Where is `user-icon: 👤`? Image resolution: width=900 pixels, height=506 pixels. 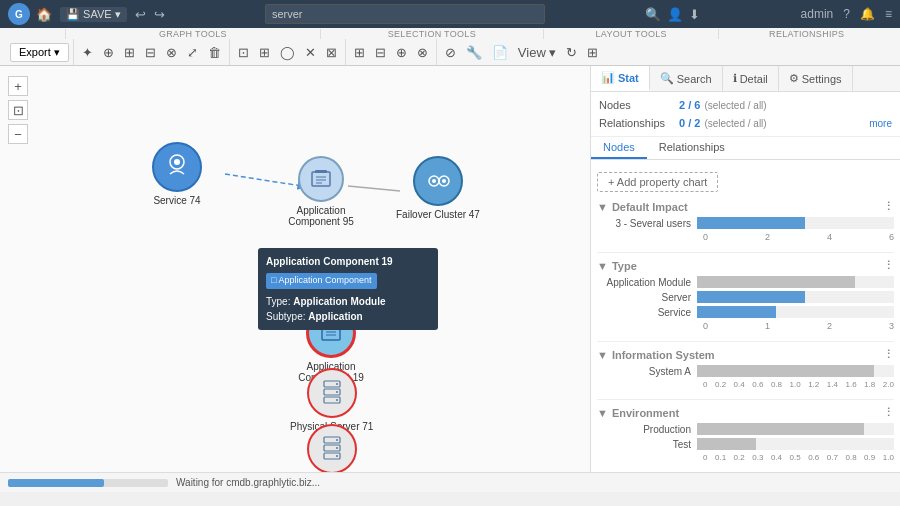 user-icon: 👤 is located at coordinates (675, 14).